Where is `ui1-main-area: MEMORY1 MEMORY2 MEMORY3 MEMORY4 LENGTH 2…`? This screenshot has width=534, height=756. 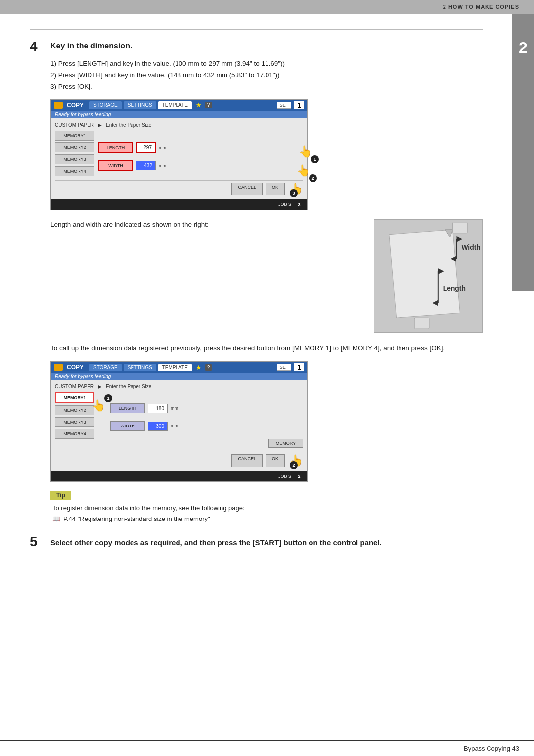
ui1-main-area: MEMORY1 MEMORY2 MEMORY3 MEMORY4 LENGTH 2… is located at coordinates (179, 153).